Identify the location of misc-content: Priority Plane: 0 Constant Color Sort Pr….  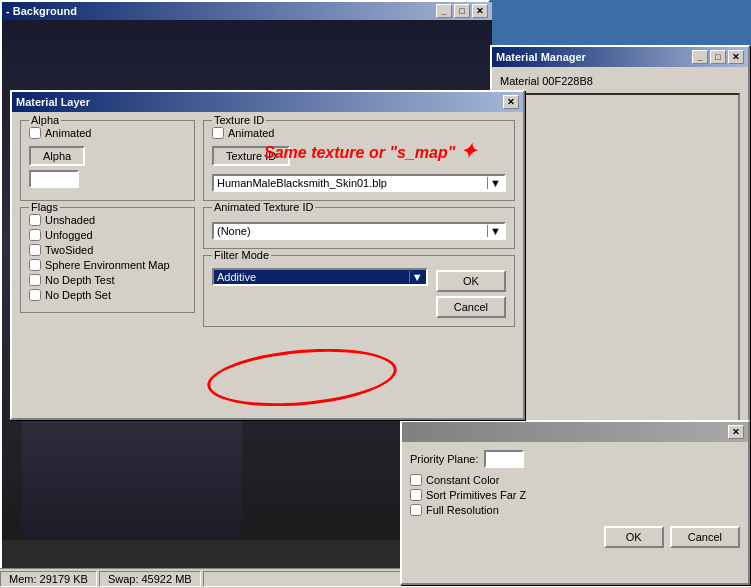
(575, 499).